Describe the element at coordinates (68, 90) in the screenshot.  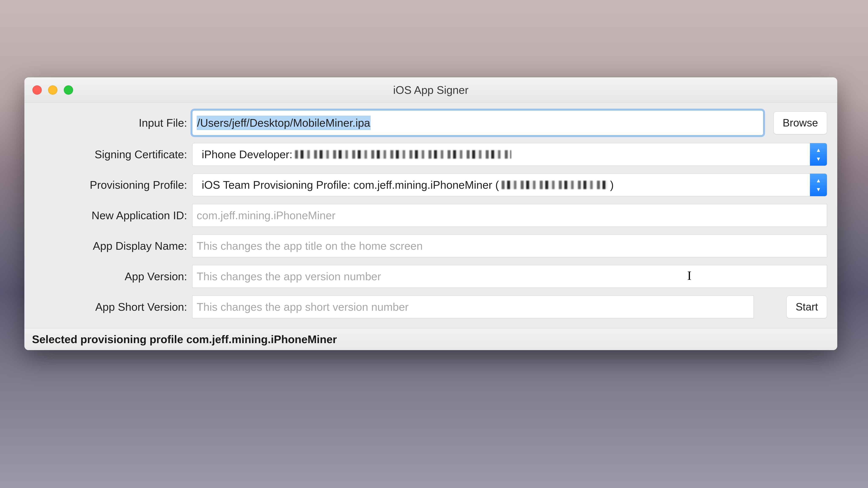
I see `zoom-icon` at that location.